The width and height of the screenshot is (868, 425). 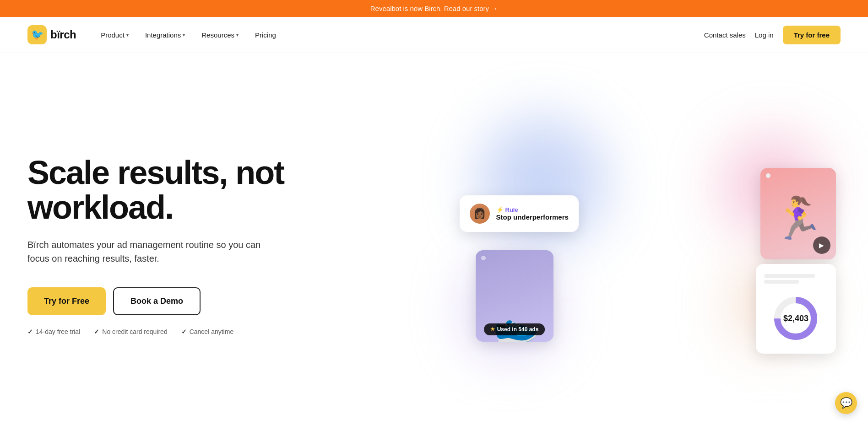 What do you see at coordinates (796, 318) in the screenshot?
I see `donut-chart: $2,403` at bounding box center [796, 318].